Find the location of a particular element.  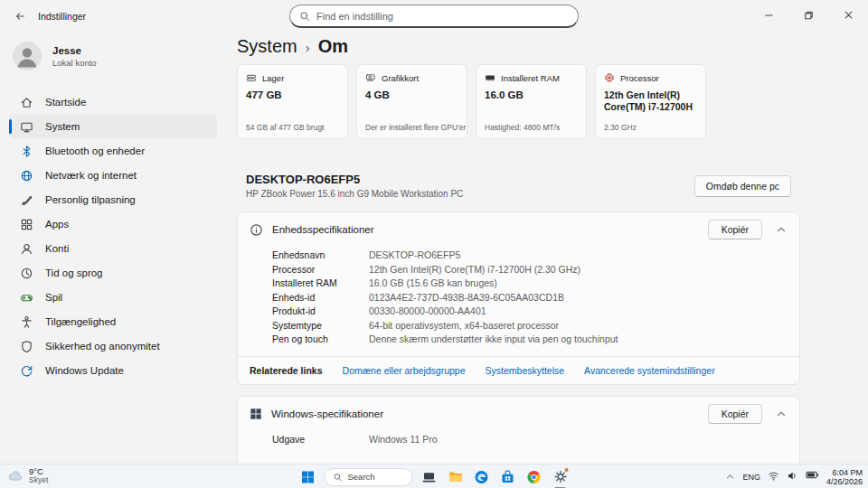

sidebar-item-label: Konti is located at coordinates (57, 249).